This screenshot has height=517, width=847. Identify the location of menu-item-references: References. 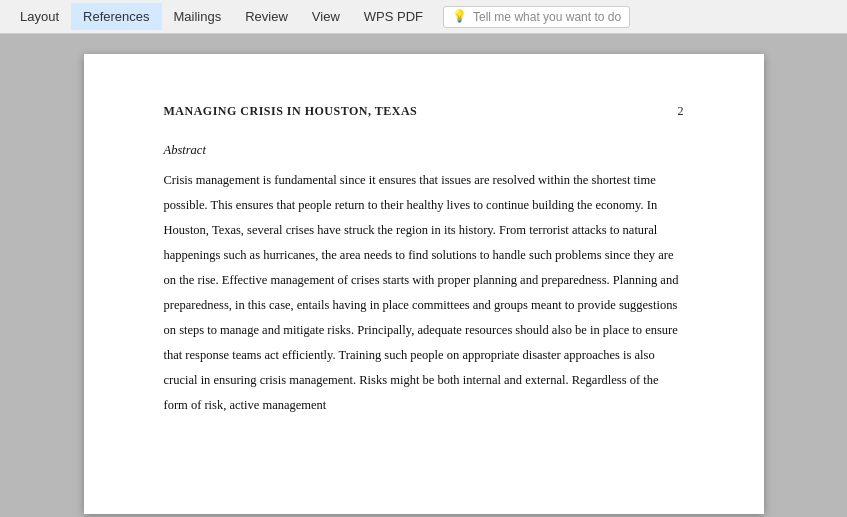
(116, 16).